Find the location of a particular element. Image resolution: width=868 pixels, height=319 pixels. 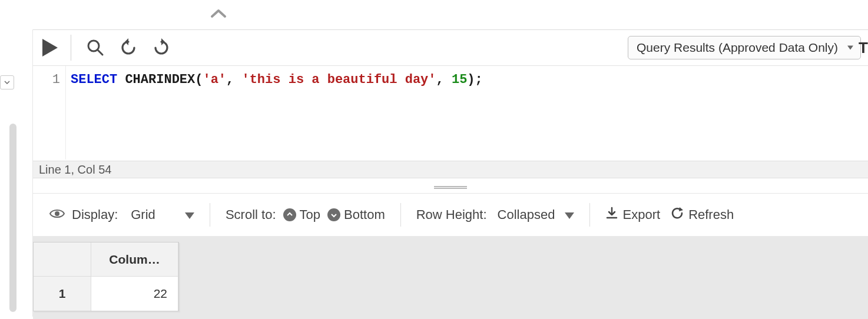

editor-status-bar: Line 1, Col 54 is located at coordinates (450, 170).